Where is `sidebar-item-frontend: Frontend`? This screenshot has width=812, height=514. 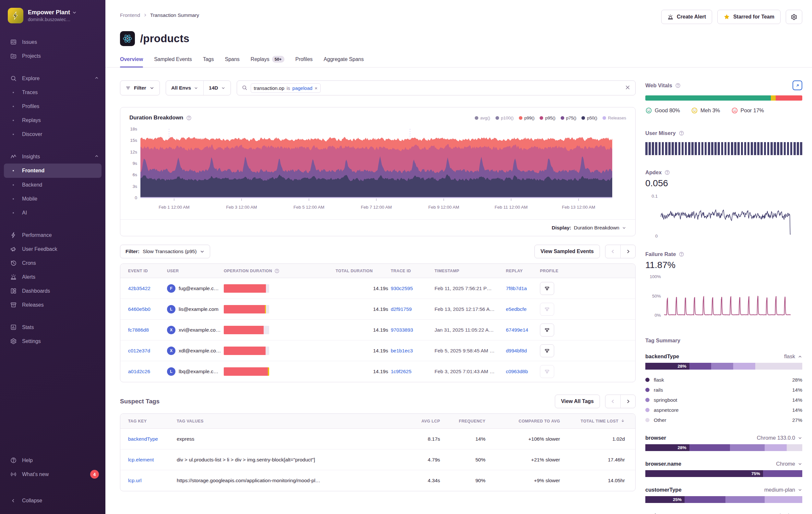
sidebar-item-frontend: Frontend is located at coordinates (53, 171).